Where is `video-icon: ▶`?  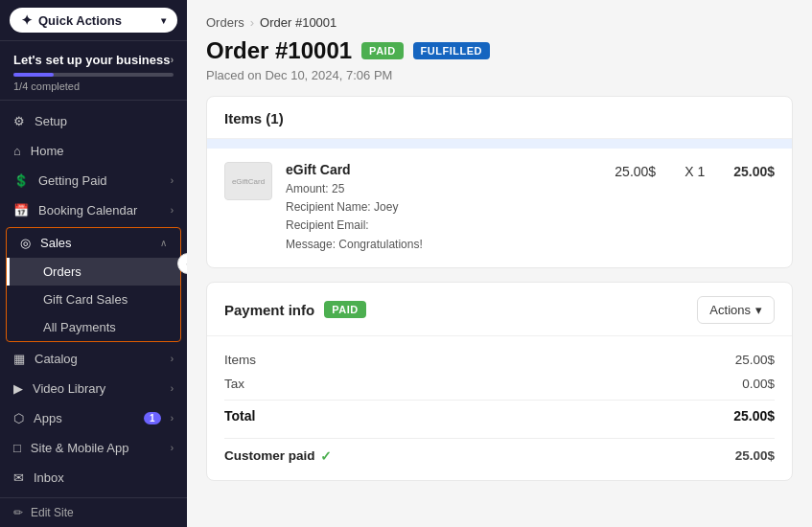
video-icon: ▶ is located at coordinates (18, 389).